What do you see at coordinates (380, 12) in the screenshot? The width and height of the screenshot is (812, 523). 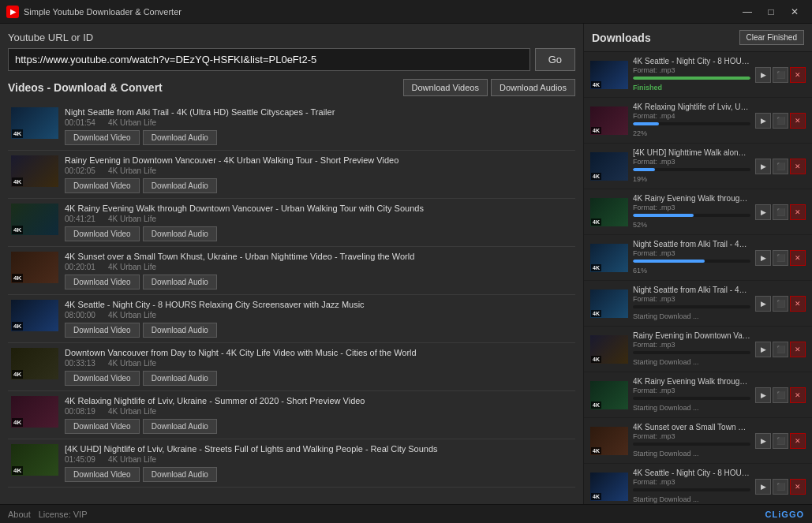 I see `app-title: Simple Youtube Downloader & Converter` at bounding box center [380, 12].